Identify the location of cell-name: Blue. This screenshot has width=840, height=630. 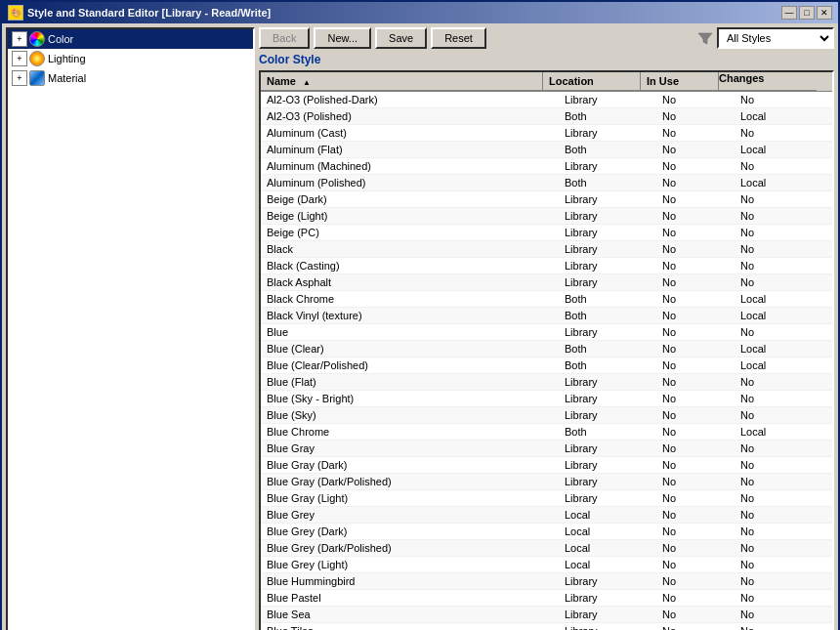
(410, 332).